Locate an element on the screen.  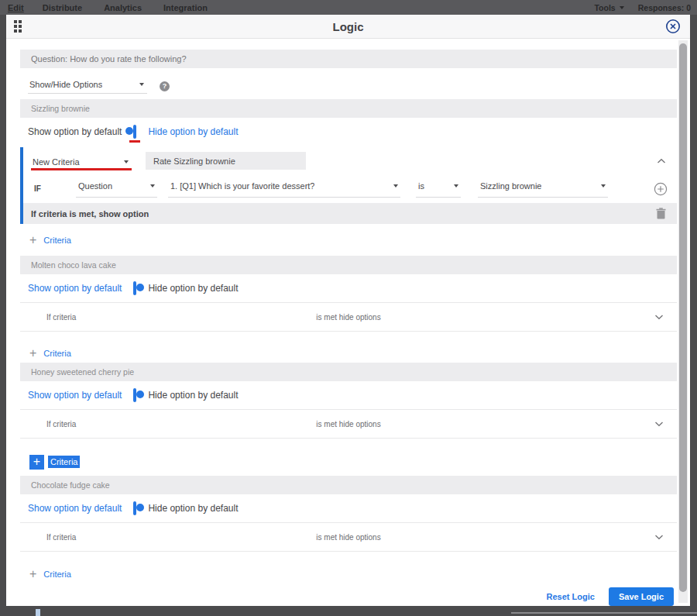
chevron-down-icon is located at coordinates (622, 8).